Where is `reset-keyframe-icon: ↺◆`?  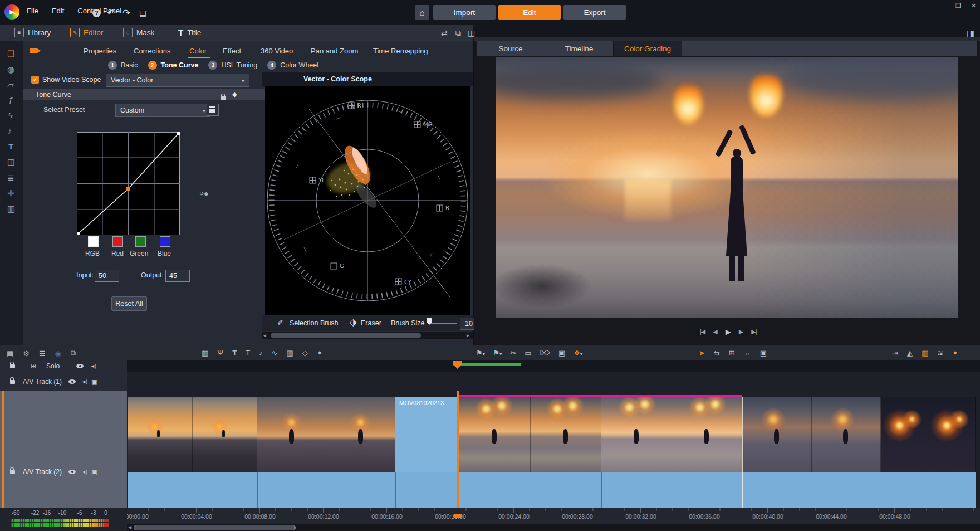
reset-keyframe-icon: ↺◆ is located at coordinates (204, 194).